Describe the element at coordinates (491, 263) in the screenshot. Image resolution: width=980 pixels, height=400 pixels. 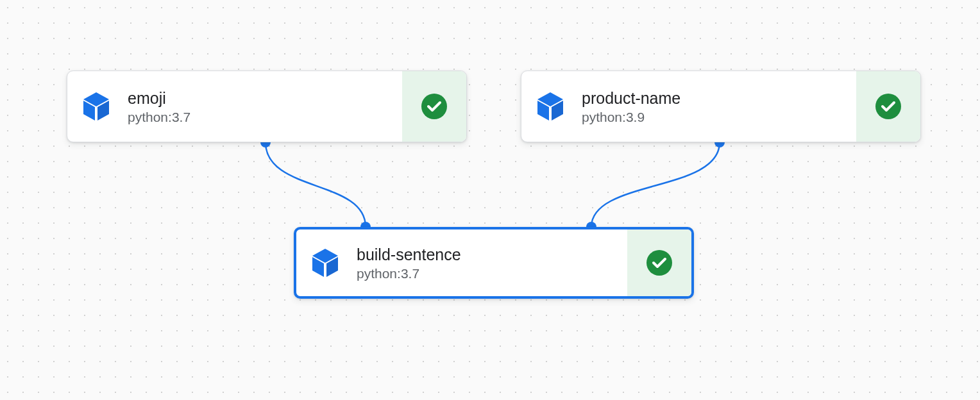
I see `node-body: build-sentence python:3.7` at that location.